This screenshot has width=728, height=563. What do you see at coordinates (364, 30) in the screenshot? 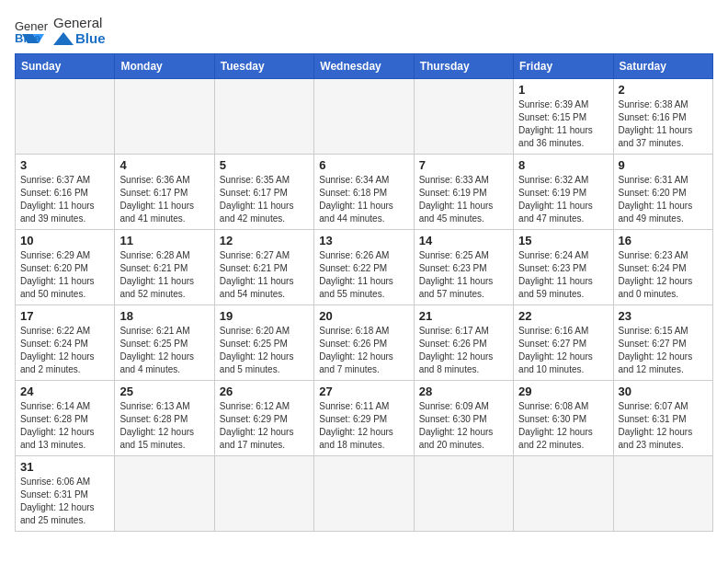
I see `header: General Blue General Blue` at bounding box center [364, 30].